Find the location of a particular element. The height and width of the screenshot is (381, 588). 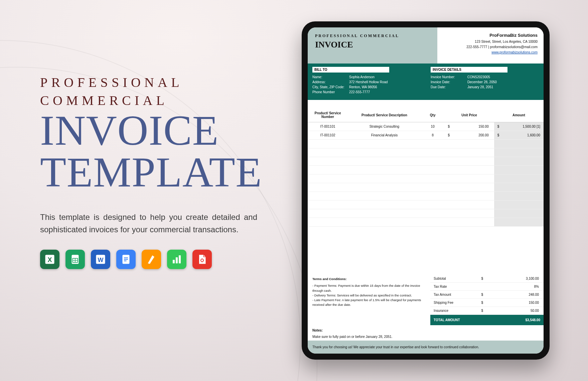

label-due: Due Date: is located at coordinates (449, 87).